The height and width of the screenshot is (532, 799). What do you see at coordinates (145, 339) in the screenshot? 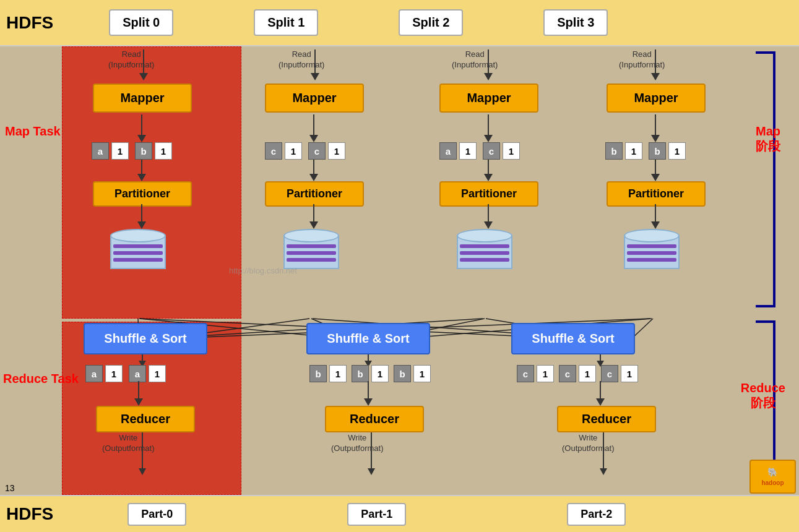
I see `shuffle-sort-0: Shuffle & Sort` at bounding box center [145, 339].